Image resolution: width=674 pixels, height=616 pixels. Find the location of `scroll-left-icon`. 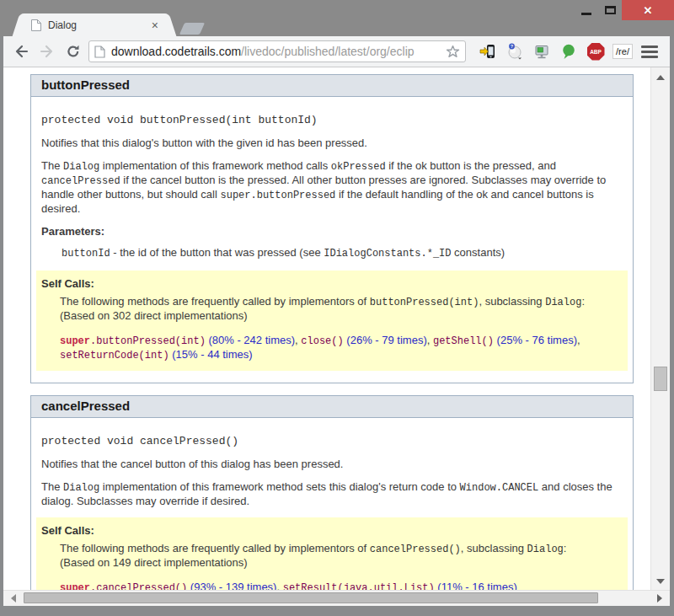

scroll-left-icon is located at coordinates (13, 598).